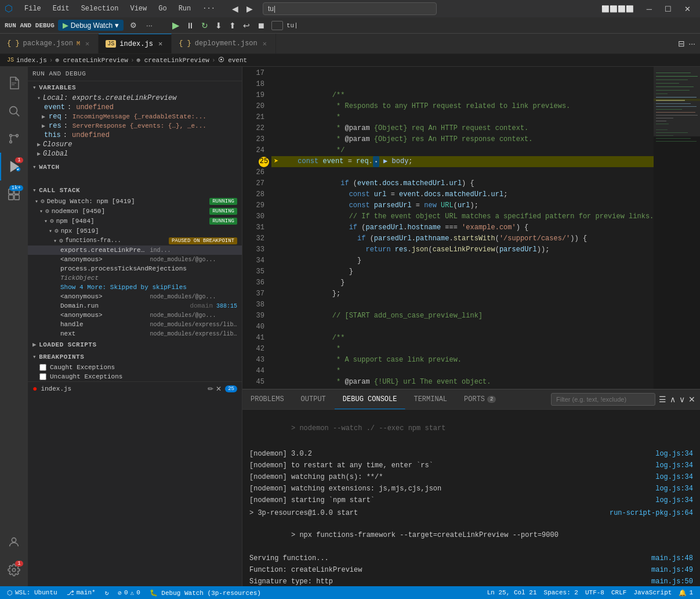  What do you see at coordinates (135, 145) in the screenshot?
I see `closure-group: ▶ Closure` at bounding box center [135, 145].